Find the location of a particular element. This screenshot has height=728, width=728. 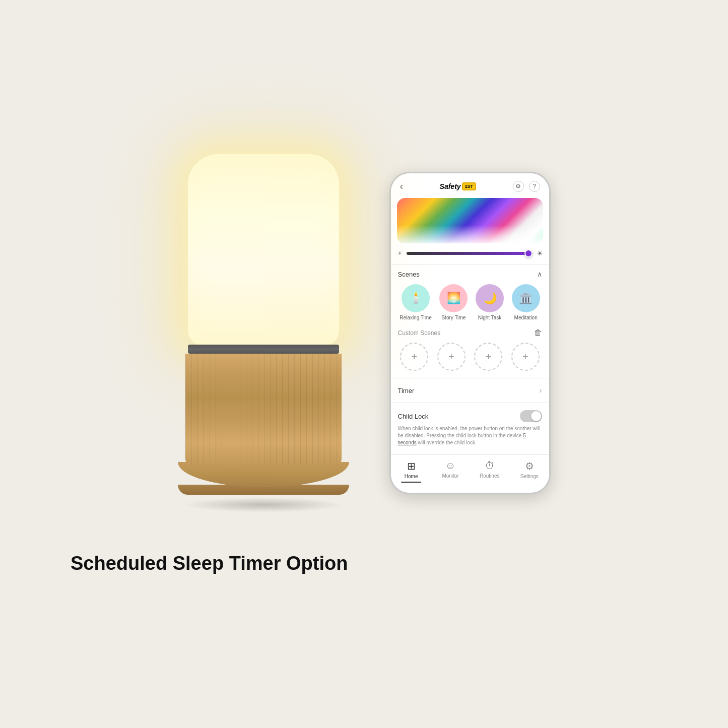

scenes-title: Scenes is located at coordinates (409, 274).